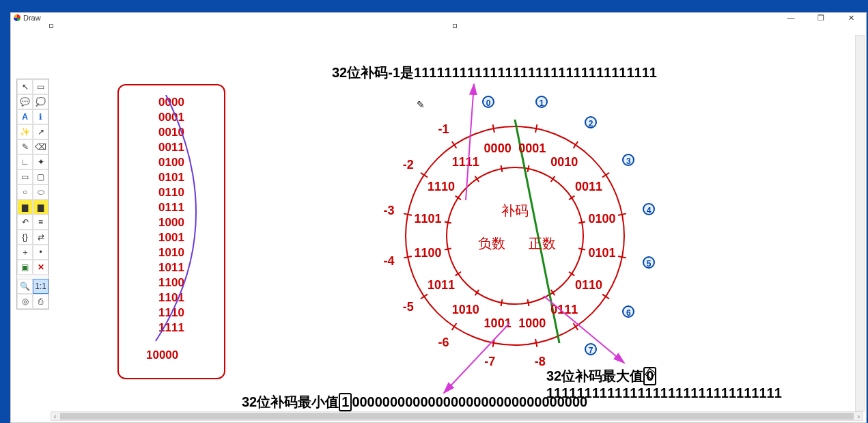  I want to click on binary-label: 0110, so click(589, 285).